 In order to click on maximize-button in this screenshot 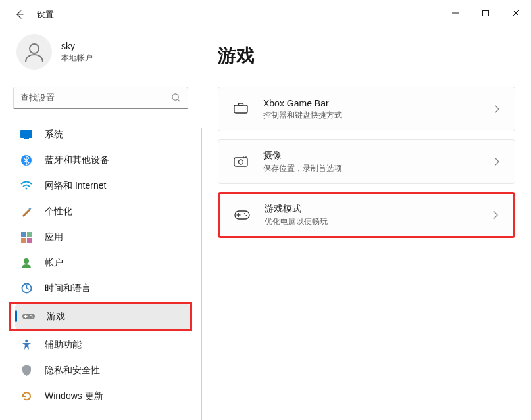, I will do `click(486, 13)`.